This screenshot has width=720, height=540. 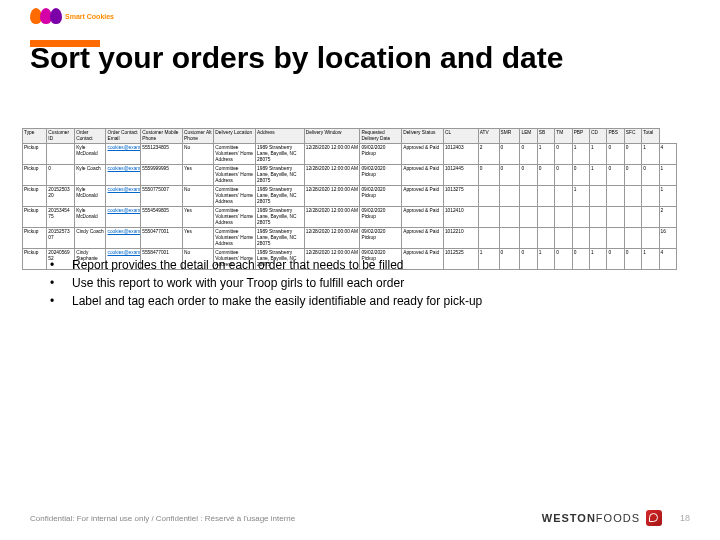 What do you see at coordinates (668, 218) in the screenshot?
I see `table-cell: 2` at bounding box center [668, 218].